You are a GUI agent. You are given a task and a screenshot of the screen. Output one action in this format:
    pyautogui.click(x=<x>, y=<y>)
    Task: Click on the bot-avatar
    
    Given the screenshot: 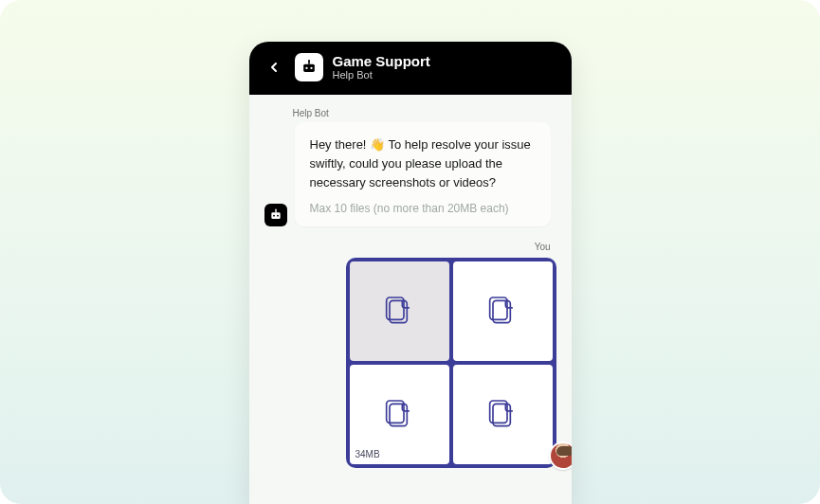 What is the action you would take?
    pyautogui.click(x=276, y=215)
    